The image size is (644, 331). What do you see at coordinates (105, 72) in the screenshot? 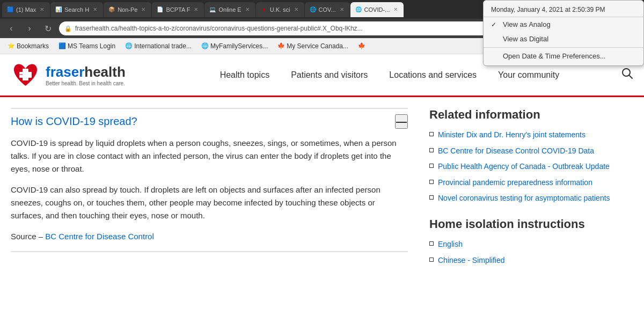
I see `health-text: health` at bounding box center [105, 72].